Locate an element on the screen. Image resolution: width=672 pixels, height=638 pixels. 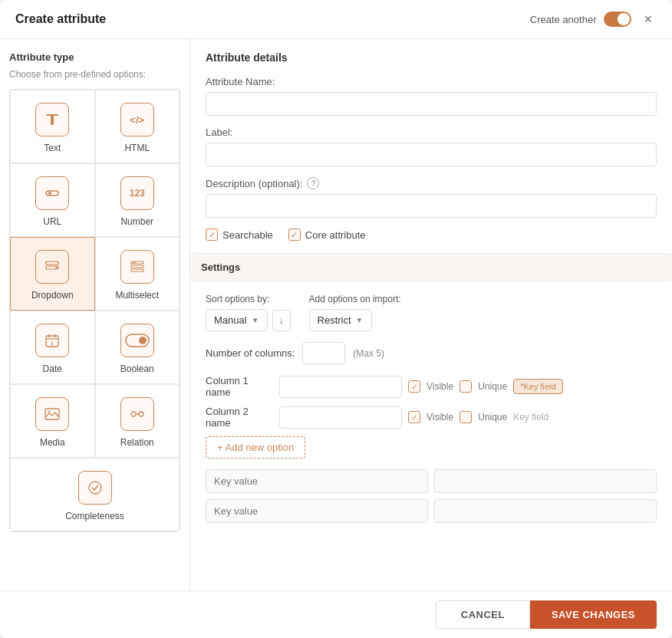
num-columns-row: Number of columns: (Max 5) is located at coordinates (431, 353).